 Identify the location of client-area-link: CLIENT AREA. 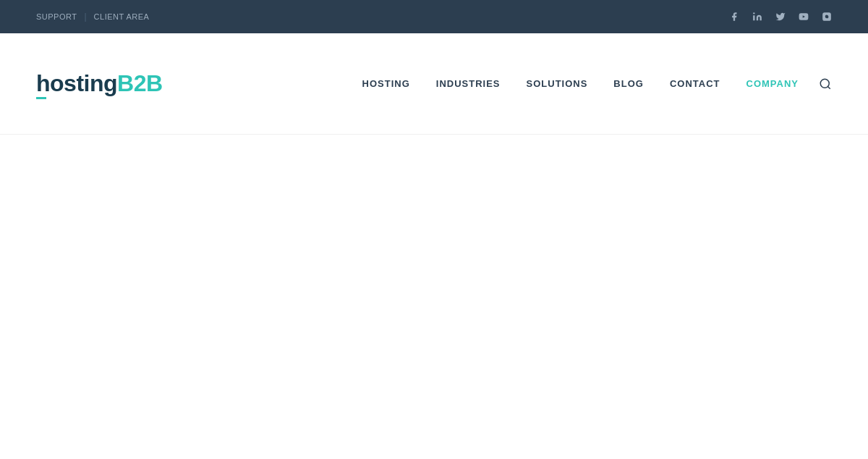
(122, 17).